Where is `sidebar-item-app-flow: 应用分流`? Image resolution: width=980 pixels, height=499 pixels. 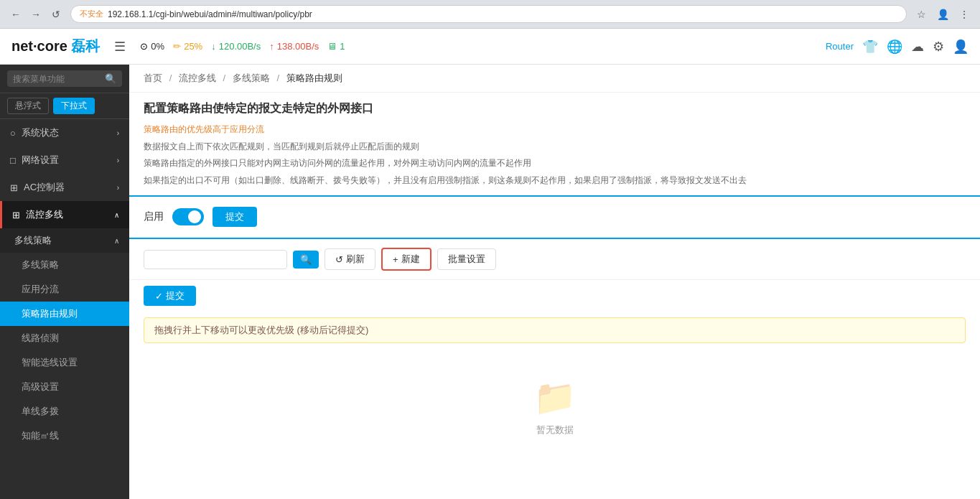
sidebar-item-app-flow: 应用分流 is located at coordinates (65, 289).